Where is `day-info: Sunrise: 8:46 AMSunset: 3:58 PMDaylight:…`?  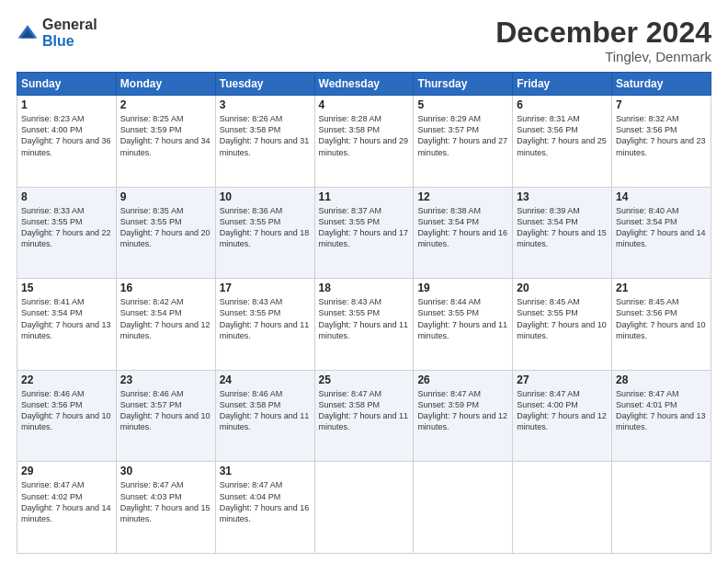
day-info: Sunrise: 8:46 AMSunset: 3:58 PMDaylight:… is located at coordinates (265, 410).